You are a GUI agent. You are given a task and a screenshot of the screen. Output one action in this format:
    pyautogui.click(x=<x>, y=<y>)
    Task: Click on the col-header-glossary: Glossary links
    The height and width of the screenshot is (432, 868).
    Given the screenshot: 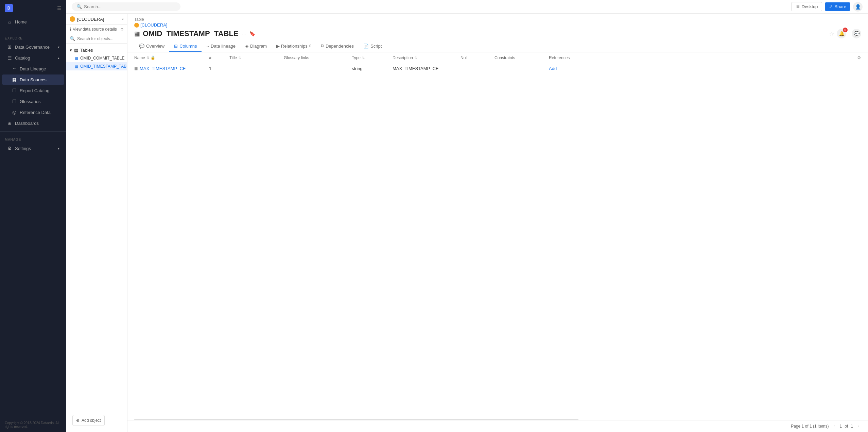 What is the action you would take?
    pyautogui.click(x=318, y=58)
    